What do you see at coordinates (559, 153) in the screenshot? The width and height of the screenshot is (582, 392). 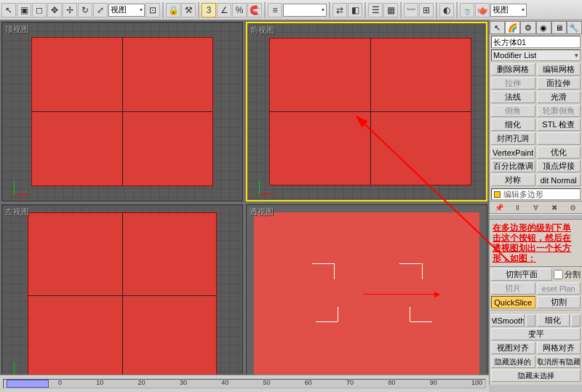 I see `optimize-button: 优化` at bounding box center [559, 153].